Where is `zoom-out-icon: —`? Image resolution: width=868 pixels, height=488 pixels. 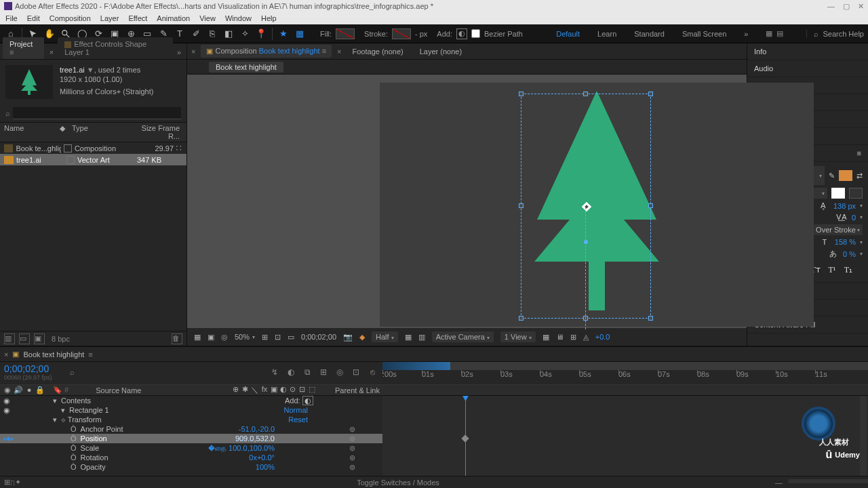 zoom-out-icon: — is located at coordinates (778, 483).